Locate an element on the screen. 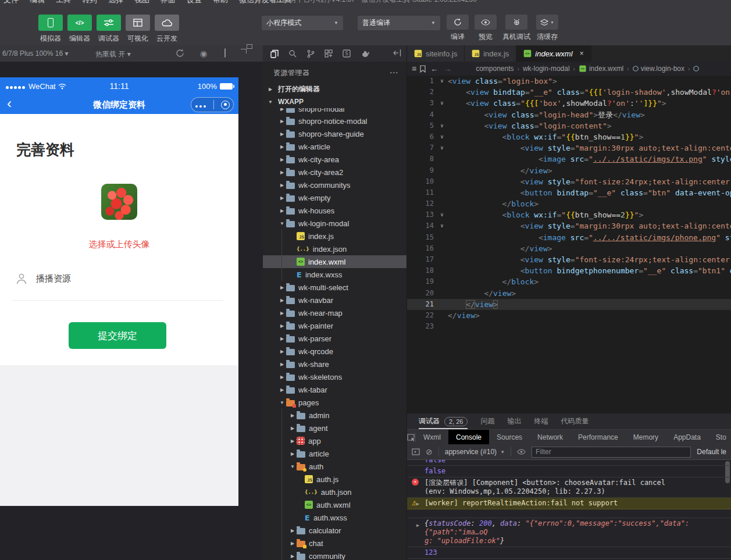 The image size is (731, 560). devtools-tab-memory: Memory is located at coordinates (646, 437).